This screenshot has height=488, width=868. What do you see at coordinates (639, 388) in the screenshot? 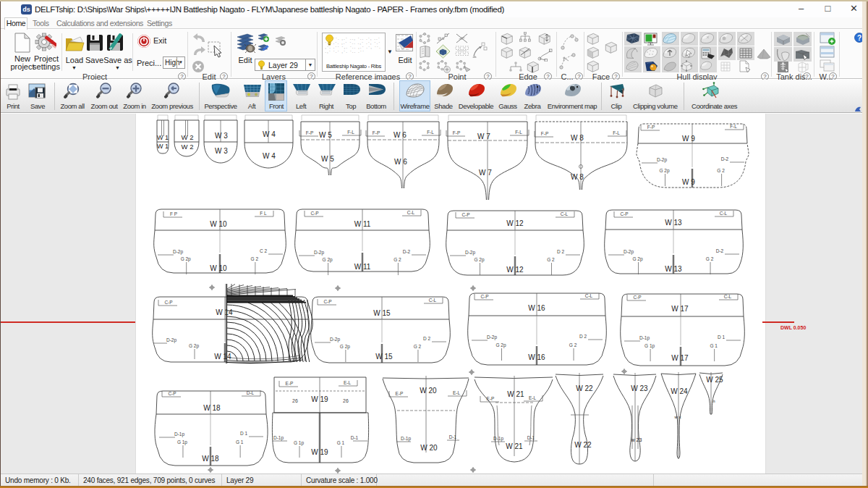
I see `svg-text: W 23` at bounding box center [639, 388].